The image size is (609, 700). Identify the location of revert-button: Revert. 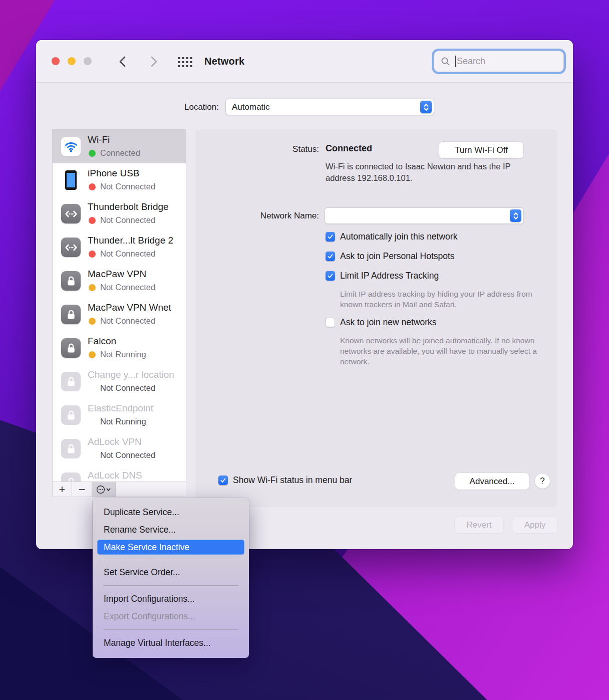
(479, 525).